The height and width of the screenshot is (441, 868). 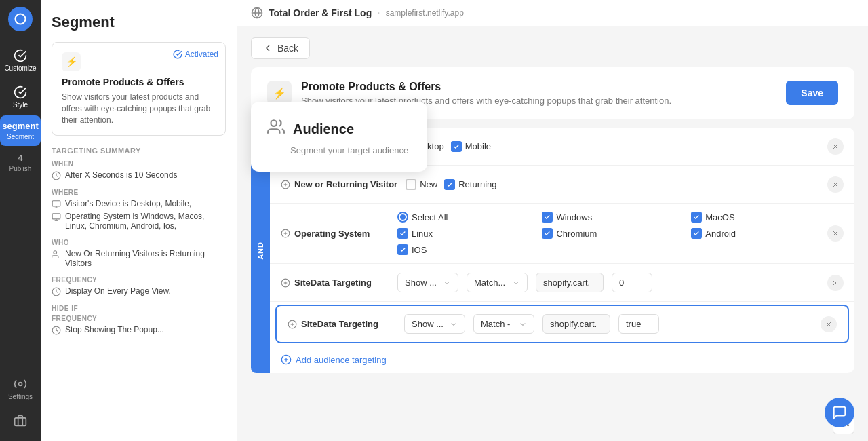 I want to click on icon-bar: Customize Style segment Segment 4 Publis…, so click(x=20, y=220).